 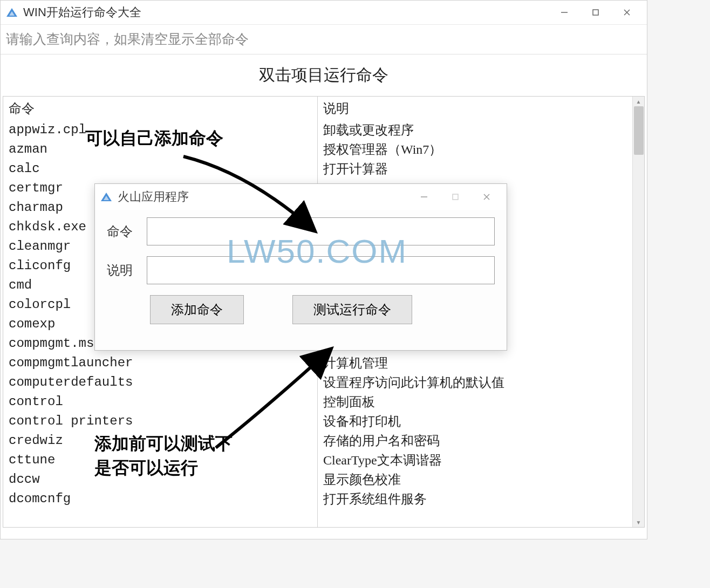 What do you see at coordinates (475, 499) in the screenshot?
I see `table-row-desc: 打开系统组件服务` at bounding box center [475, 499].